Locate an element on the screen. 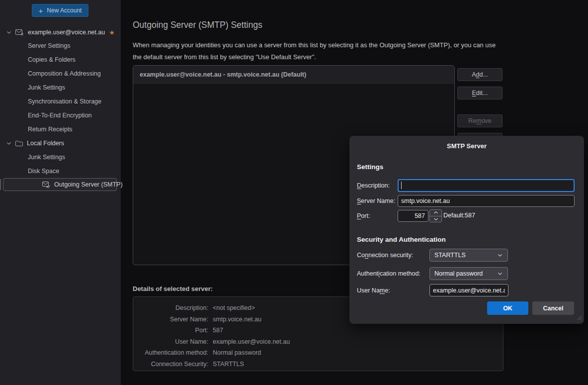 The height and width of the screenshot is (385, 588). local-folders-label: Local Folders is located at coordinates (46, 143).